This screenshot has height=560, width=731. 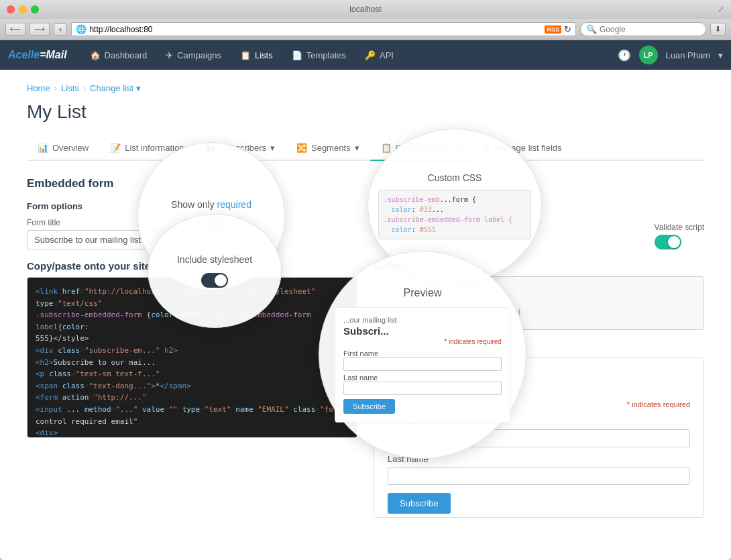 What do you see at coordinates (720, 55) in the screenshot?
I see `user-chevron-icon: ▾` at bounding box center [720, 55].